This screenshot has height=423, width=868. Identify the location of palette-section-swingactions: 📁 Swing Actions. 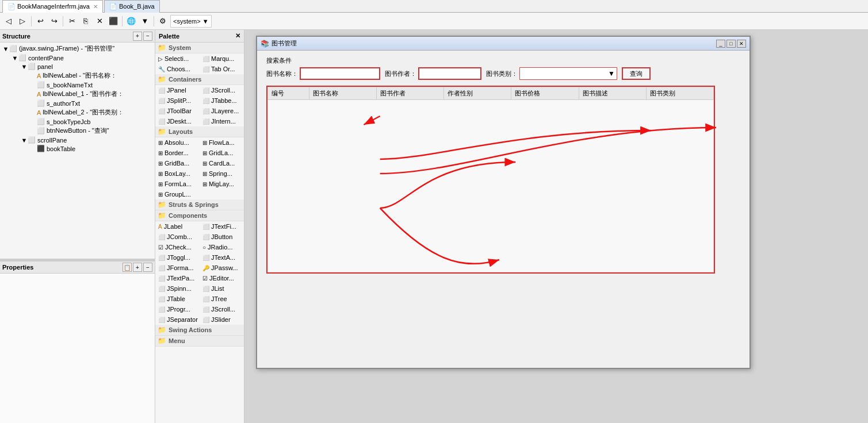
(200, 330).